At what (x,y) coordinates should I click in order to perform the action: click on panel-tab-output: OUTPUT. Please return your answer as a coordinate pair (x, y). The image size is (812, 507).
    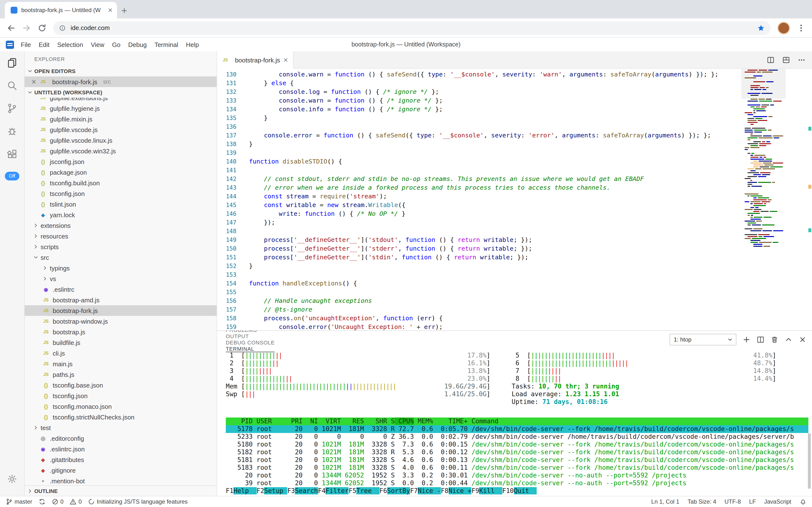
    Looking at the image, I should click on (250, 336).